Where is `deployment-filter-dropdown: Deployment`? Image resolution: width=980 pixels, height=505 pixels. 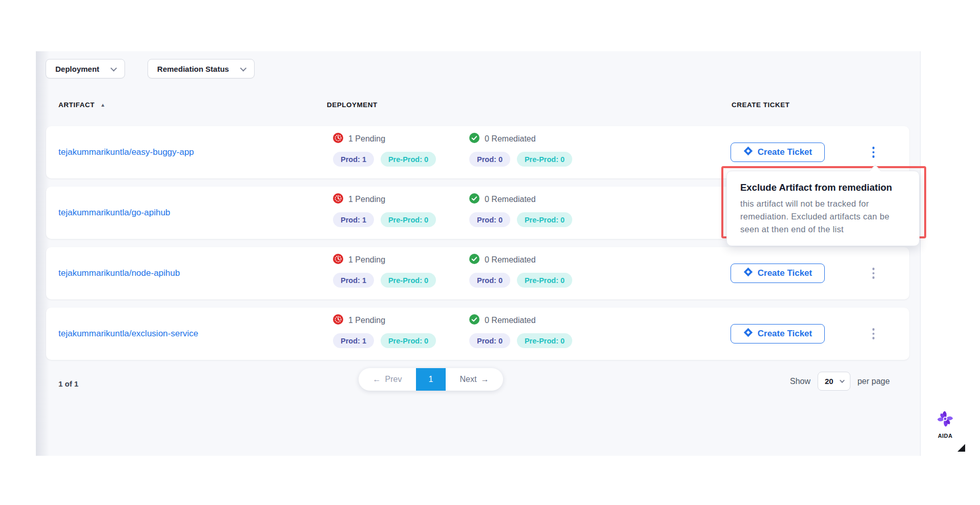
deployment-filter-dropdown: Deployment is located at coordinates (85, 69).